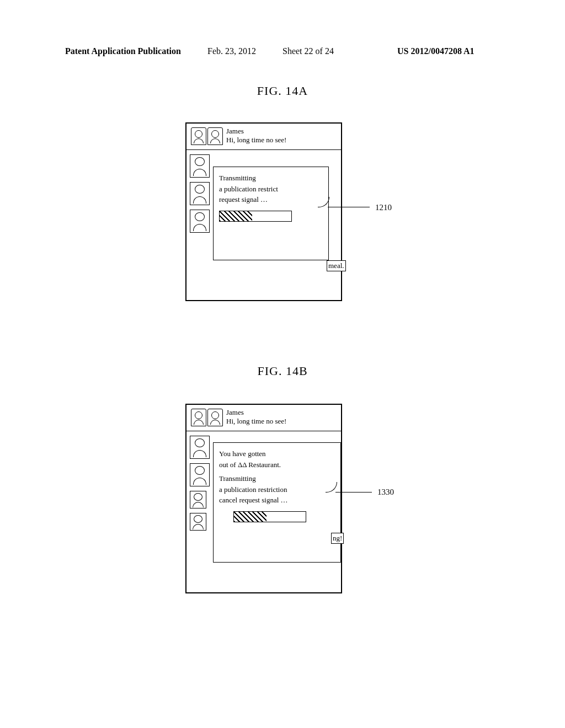 The height and width of the screenshot is (728, 565). I want to click on header-pub-type: Patent Application Publication, so click(123, 51).